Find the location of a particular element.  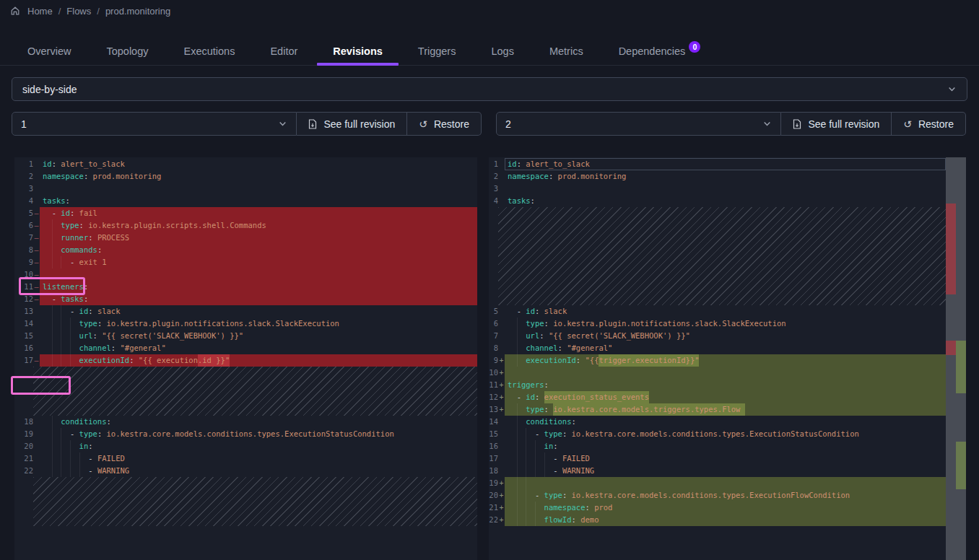

left-restore-button: ↺ Restore is located at coordinates (445, 124).